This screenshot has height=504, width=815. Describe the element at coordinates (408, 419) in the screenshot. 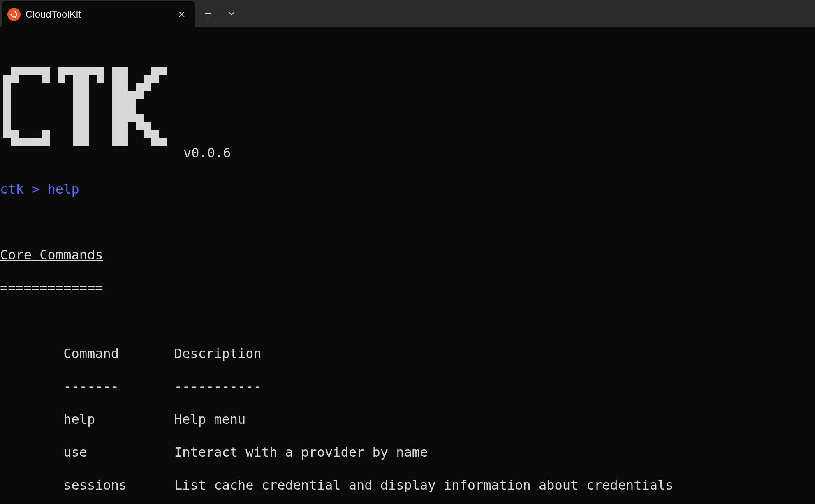

I see `table-row: helpHelp menu` at that location.